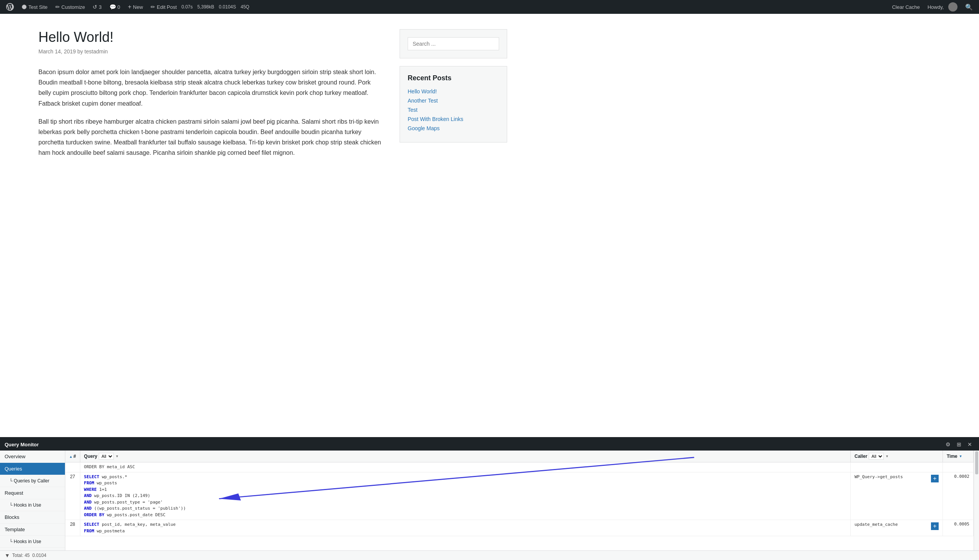 The height and width of the screenshot is (560, 979). I want to click on customize-btn: ✏ Customize, so click(70, 7).